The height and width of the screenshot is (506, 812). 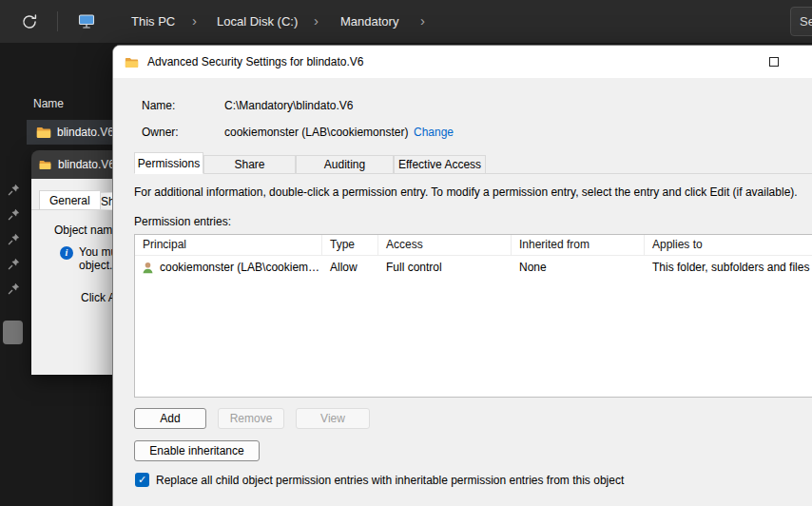 What do you see at coordinates (70, 200) in the screenshot?
I see `tab-general: General` at bounding box center [70, 200].